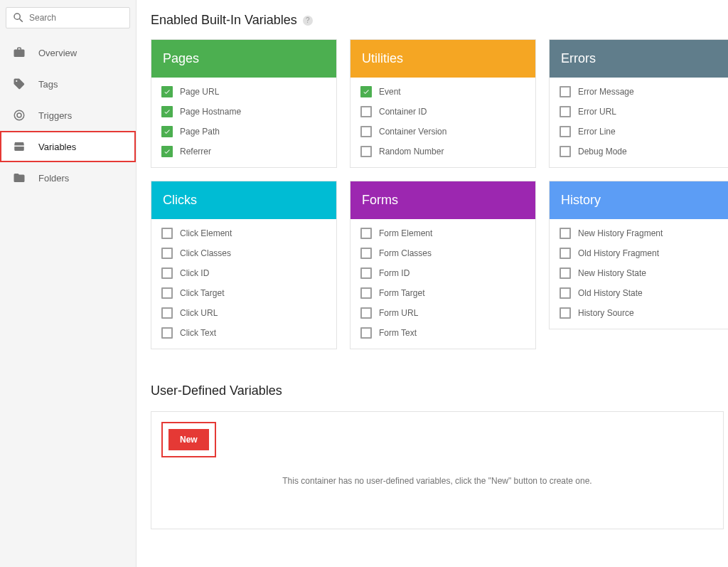 Image resolution: width=728 pixels, height=567 pixels. I want to click on variable-checkbox-row: Click URL, so click(244, 313).